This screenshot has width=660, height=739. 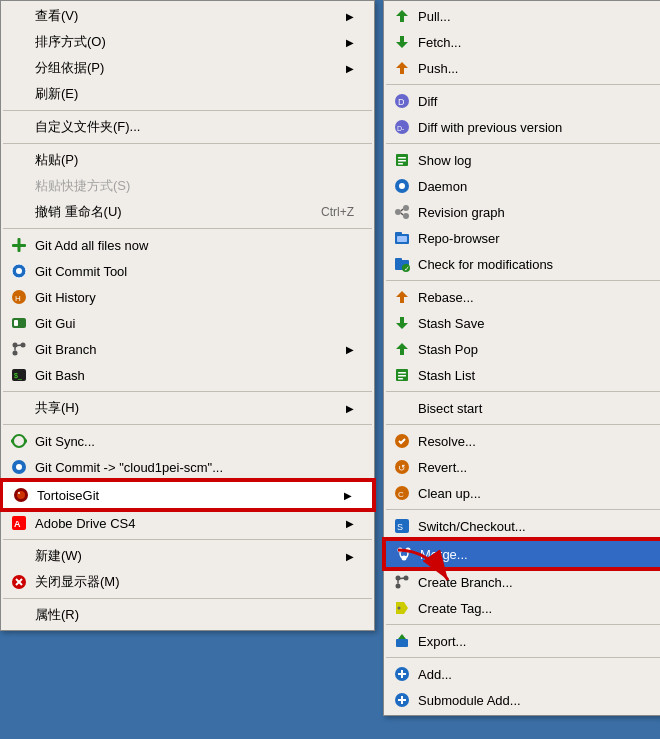 What do you see at coordinates (188, 556) in the screenshot?
I see `menu-item-new: 新建(W) ▶` at bounding box center [188, 556].